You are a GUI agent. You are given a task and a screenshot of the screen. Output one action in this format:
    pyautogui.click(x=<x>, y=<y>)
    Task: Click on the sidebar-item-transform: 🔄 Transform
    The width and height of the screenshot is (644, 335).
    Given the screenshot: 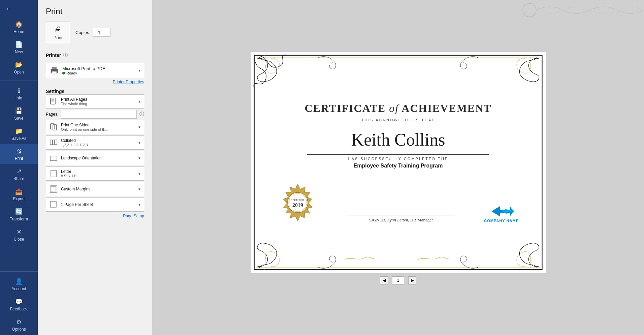 What is the action you would take?
    pyautogui.click(x=19, y=215)
    